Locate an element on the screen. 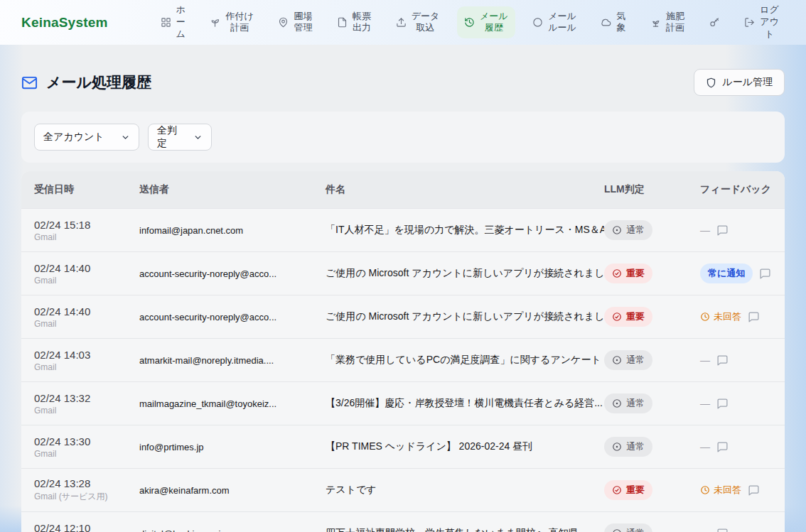  rule-management-button: ルール管理 is located at coordinates (739, 82).